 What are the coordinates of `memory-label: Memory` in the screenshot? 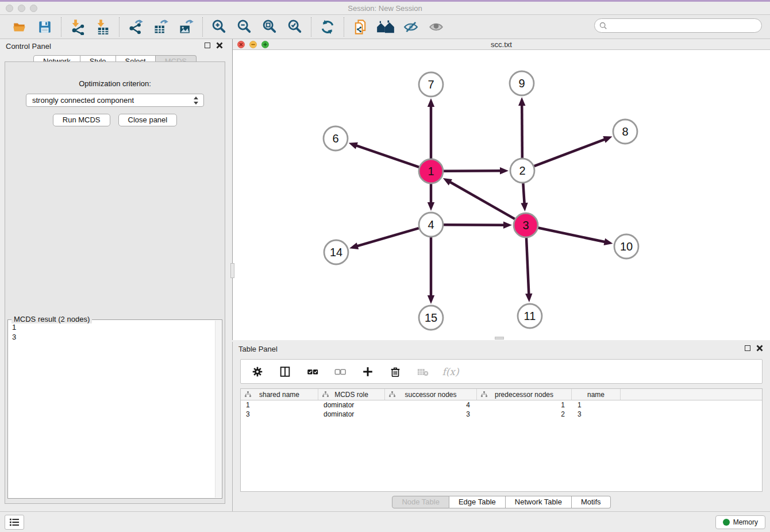 It's located at (746, 522).